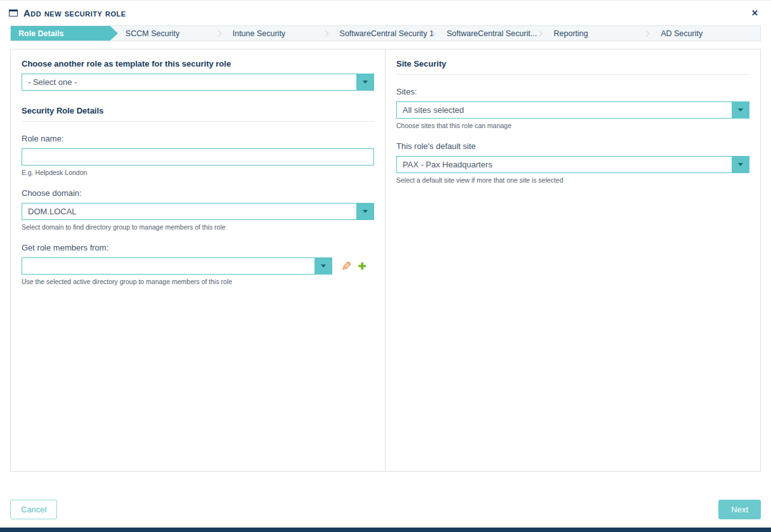 The width and height of the screenshot is (771, 532). I want to click on wizard-tabstrip: Role Details SCCM Security Intune Securi…, so click(386, 33).